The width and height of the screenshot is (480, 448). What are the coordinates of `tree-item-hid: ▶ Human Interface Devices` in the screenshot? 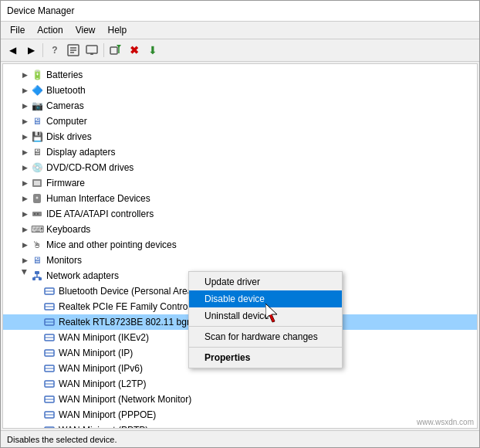 It's located at (240, 199).